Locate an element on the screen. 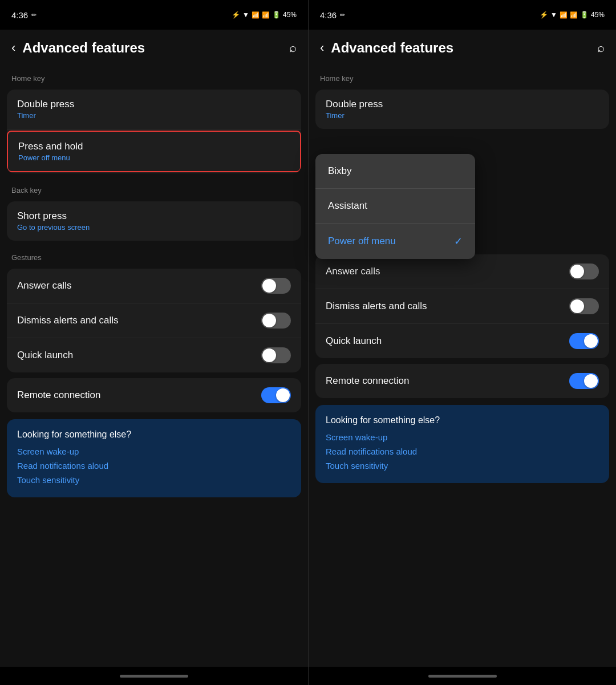  left-status-bar: 4:36 ✏ ⚡ ▼ 📶 📶 🔋 45% is located at coordinates (154, 15).